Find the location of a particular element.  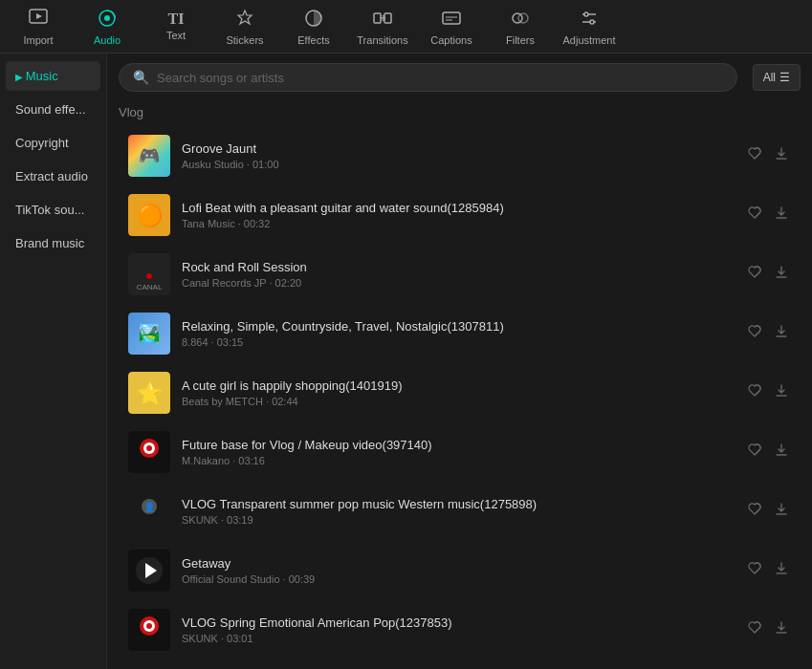

sidebar-item-sound-effects: Sound effe... is located at coordinates (54, 109).